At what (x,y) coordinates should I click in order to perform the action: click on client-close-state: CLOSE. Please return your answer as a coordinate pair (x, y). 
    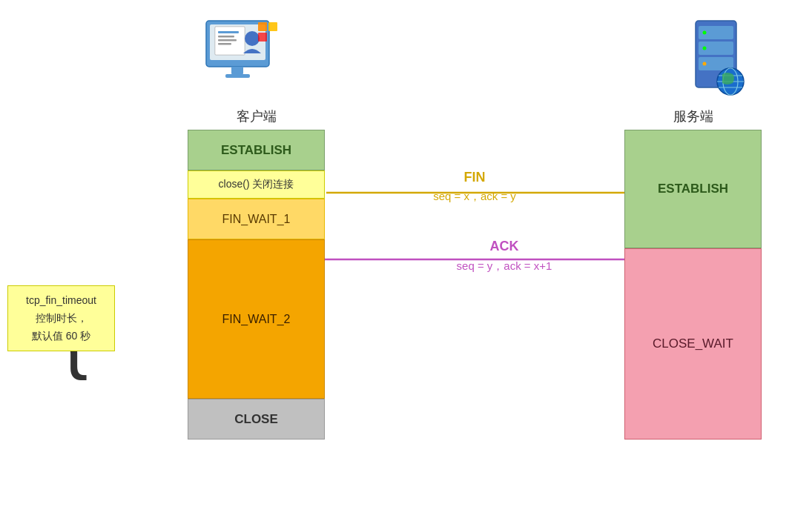
    Looking at the image, I should click on (257, 419).